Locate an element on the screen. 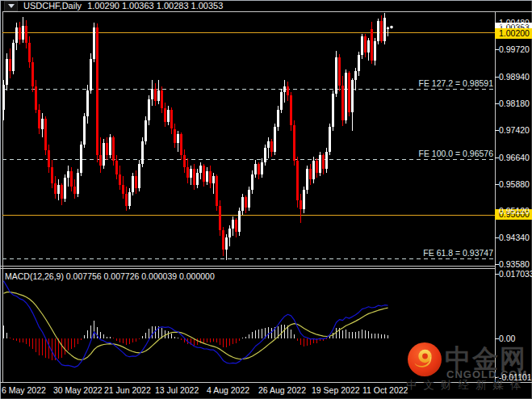 The image size is (532, 399). price-tick-label: 0.95120 is located at coordinates (514, 211).